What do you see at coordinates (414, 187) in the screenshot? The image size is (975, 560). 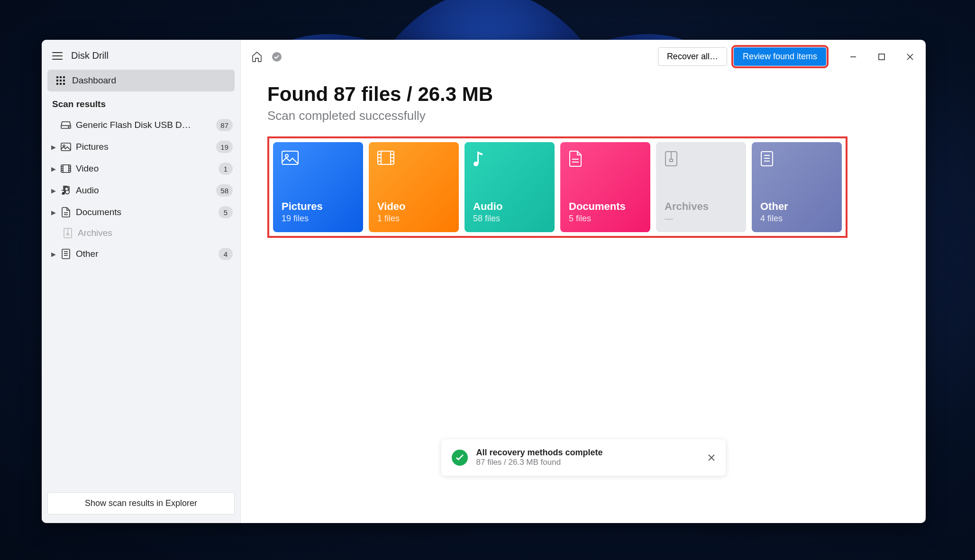 I see `card-video: Video 1 files` at bounding box center [414, 187].